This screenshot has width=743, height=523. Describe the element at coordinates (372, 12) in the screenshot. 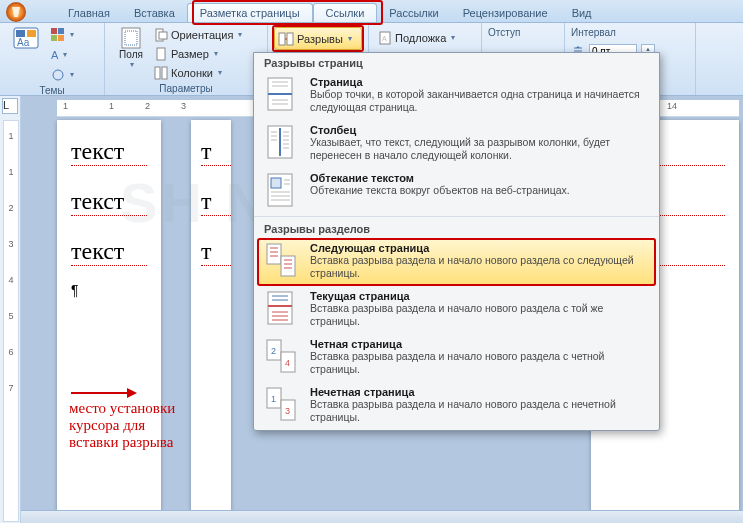

I see `ribbon-tabs: Главная Вставка Разметка страницы Ссылки…` at that location.